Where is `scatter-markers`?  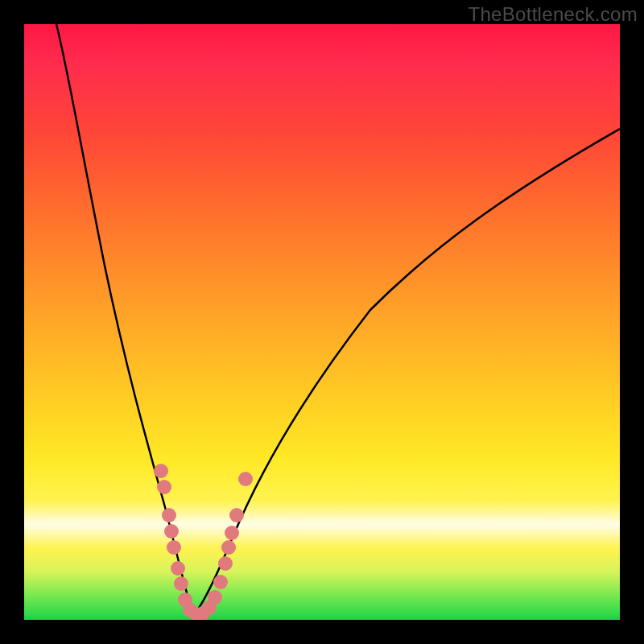 scatter-markers is located at coordinates (203, 542).